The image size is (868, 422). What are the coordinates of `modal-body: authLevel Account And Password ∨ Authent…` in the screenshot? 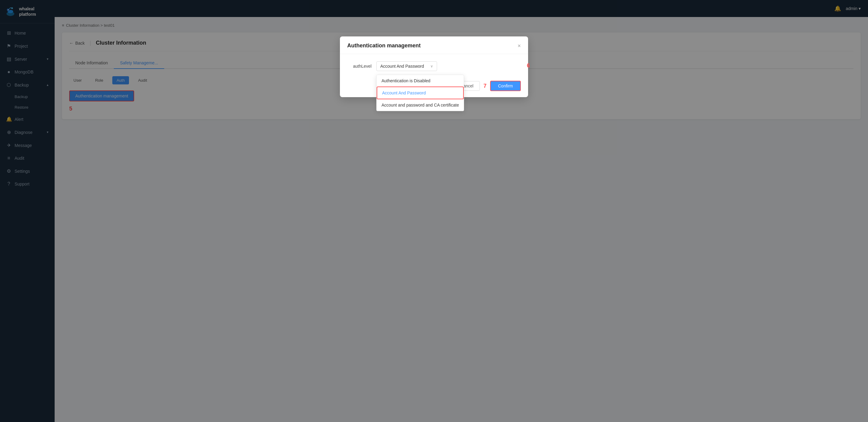 It's located at (434, 65).